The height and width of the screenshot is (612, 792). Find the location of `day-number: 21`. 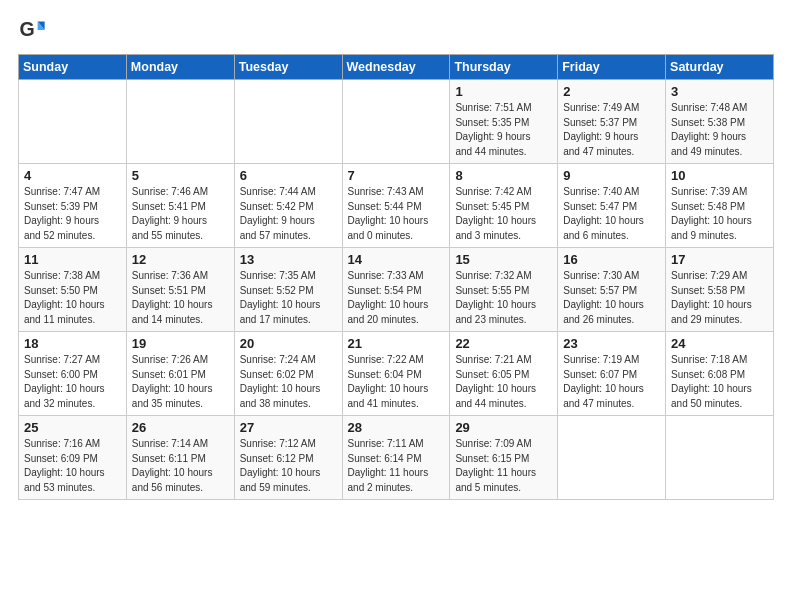

day-number: 21 is located at coordinates (396, 344).